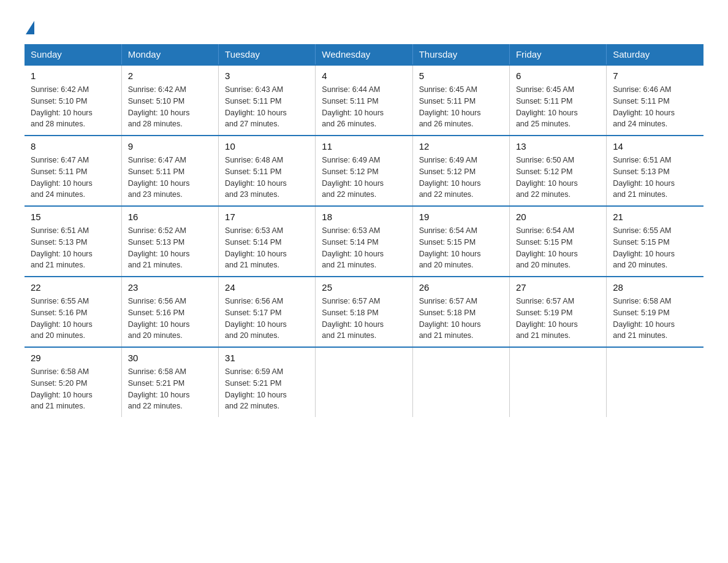  Describe the element at coordinates (655, 312) in the screenshot. I see `calendar-cell: 28 Sunrise: 6:58 AM Sunset: 5:19 PM Dayl…` at that location.